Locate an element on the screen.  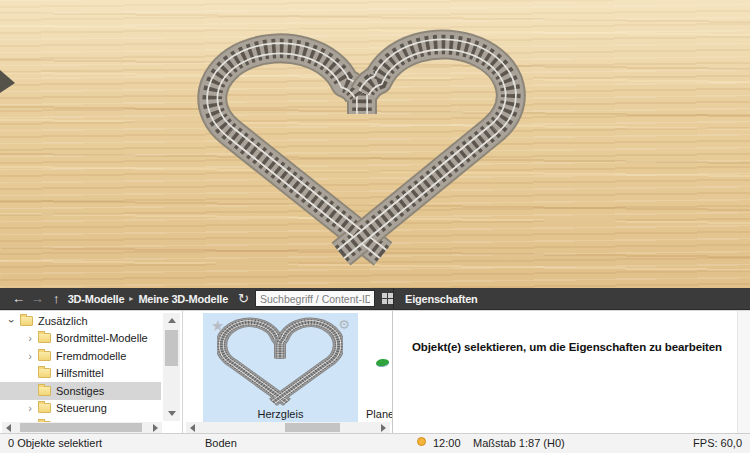
sun-icon is located at coordinates (422, 442).